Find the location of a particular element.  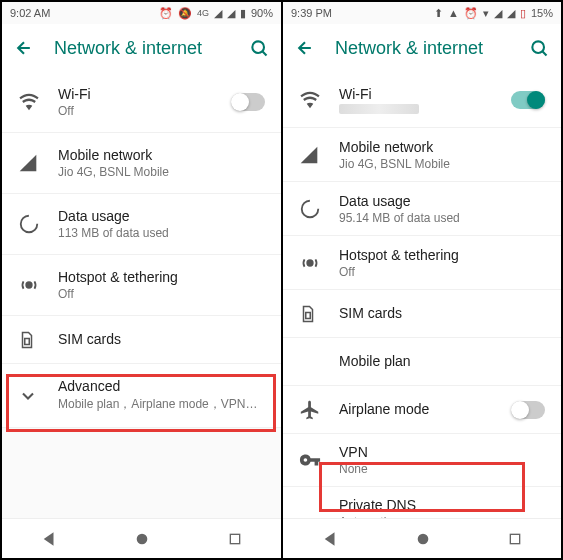

battery-icon: ▯ is located at coordinates (523, 14).